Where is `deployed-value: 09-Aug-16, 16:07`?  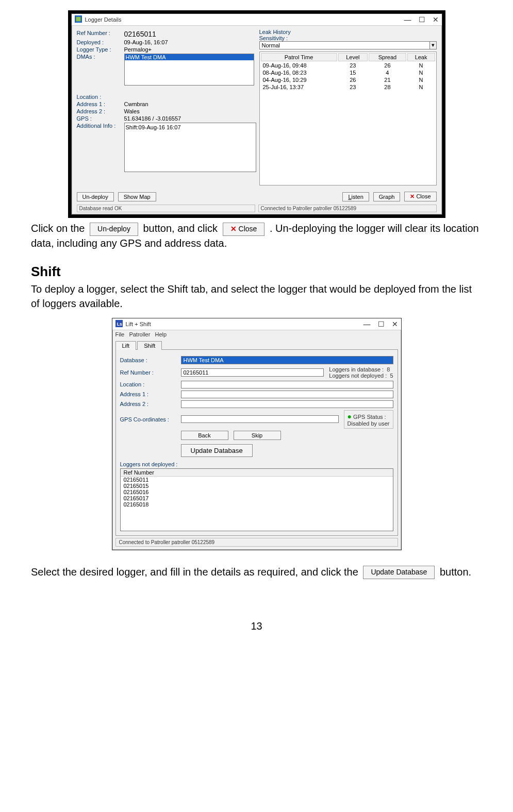 deployed-value: 09-Aug-16, 16:07 is located at coordinates (146, 42).